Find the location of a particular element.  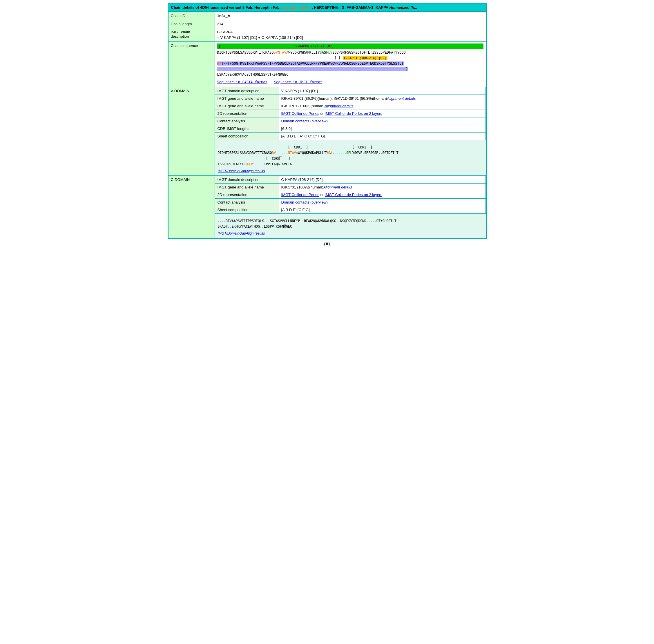

seq-line2-rest: TPPTFGQGTKVEIKRTVAAPSVFIFPPSDEQLKSGTASVV… is located at coordinates (313, 64).